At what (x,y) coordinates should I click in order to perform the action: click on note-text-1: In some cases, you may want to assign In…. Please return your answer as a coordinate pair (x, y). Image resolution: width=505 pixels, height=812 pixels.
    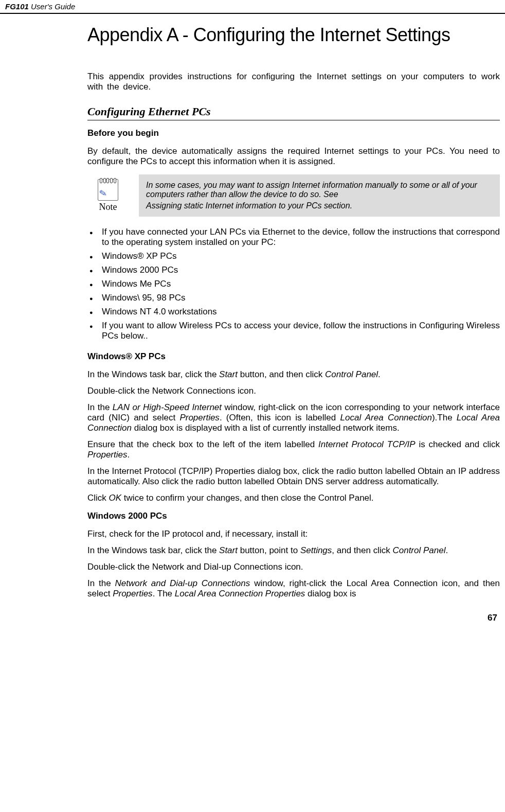
    Looking at the image, I should click on (319, 190).